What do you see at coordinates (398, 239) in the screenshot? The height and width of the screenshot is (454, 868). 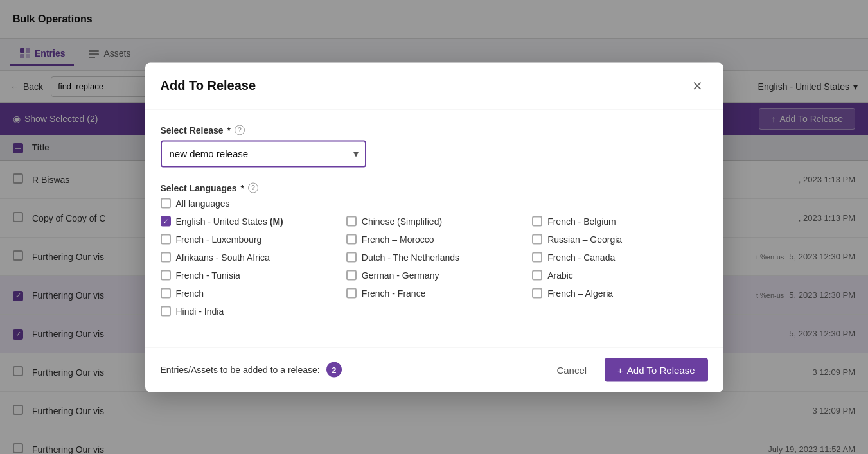 I see `lang-label-fr-ma: French – Morocco` at bounding box center [398, 239].